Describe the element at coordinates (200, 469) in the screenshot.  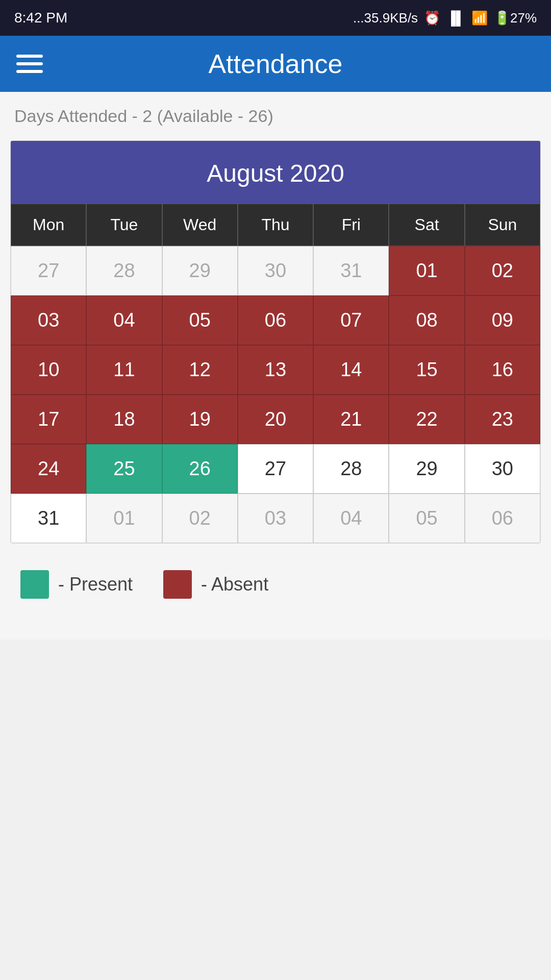
I see `day-cell: 26` at that location.